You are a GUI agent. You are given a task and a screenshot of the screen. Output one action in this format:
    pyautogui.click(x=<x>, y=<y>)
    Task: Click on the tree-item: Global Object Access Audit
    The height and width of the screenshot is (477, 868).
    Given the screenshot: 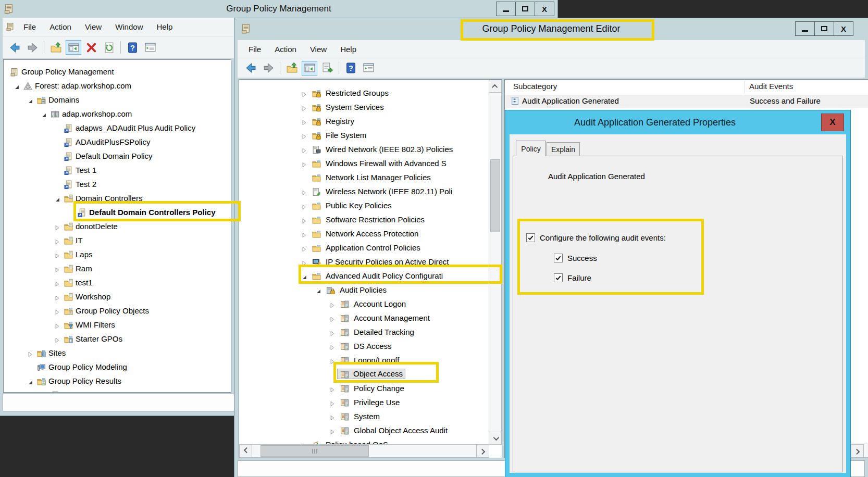 What is the action you would take?
    pyautogui.click(x=370, y=431)
    